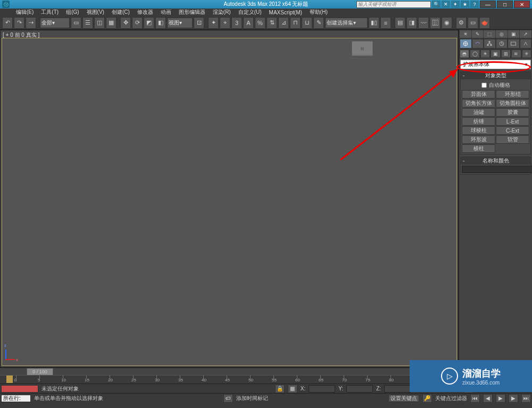 This screenshot has height=408, width=532. What do you see at coordinates (319, 23) in the screenshot?
I see `selection-lock-icon: ✎` at bounding box center [319, 23].